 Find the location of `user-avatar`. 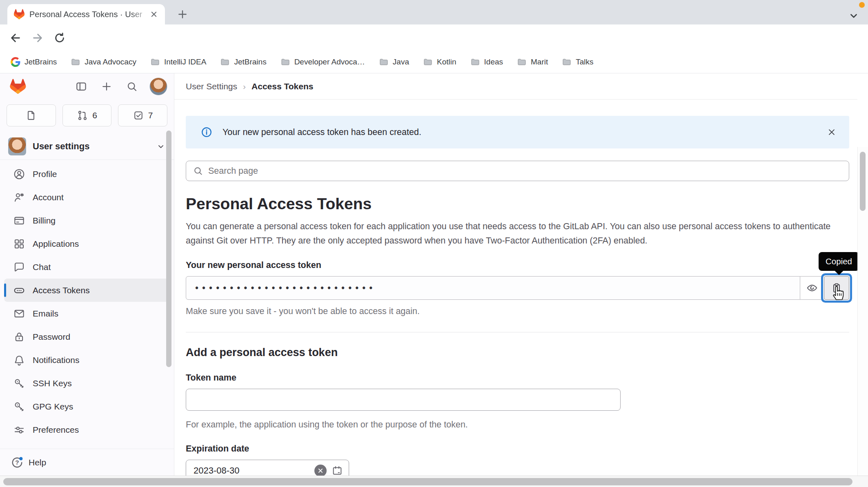

user-avatar is located at coordinates (158, 86).